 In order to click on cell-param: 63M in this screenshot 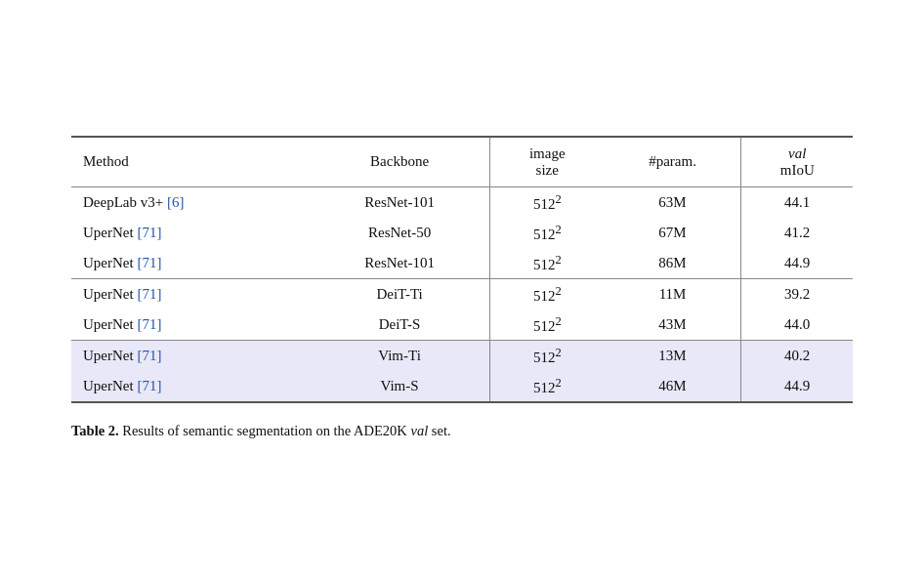, I will do `click(673, 202)`.